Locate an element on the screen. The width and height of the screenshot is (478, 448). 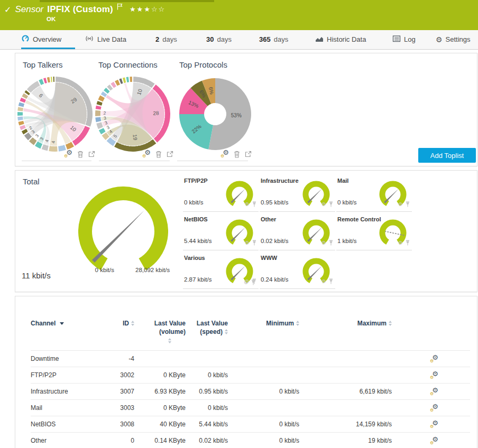
top-talkers-chart: 29104433326 is located at coordinates (55, 114).